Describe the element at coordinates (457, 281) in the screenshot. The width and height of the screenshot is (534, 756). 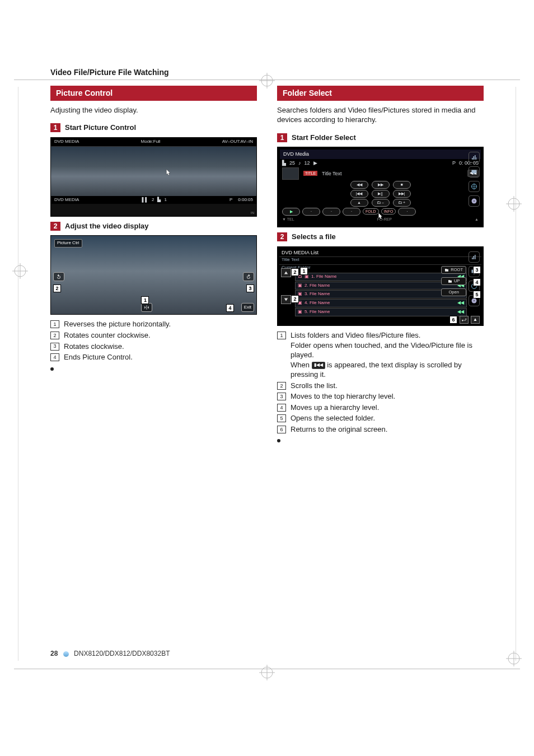
I see `up-label: UP` at that location.